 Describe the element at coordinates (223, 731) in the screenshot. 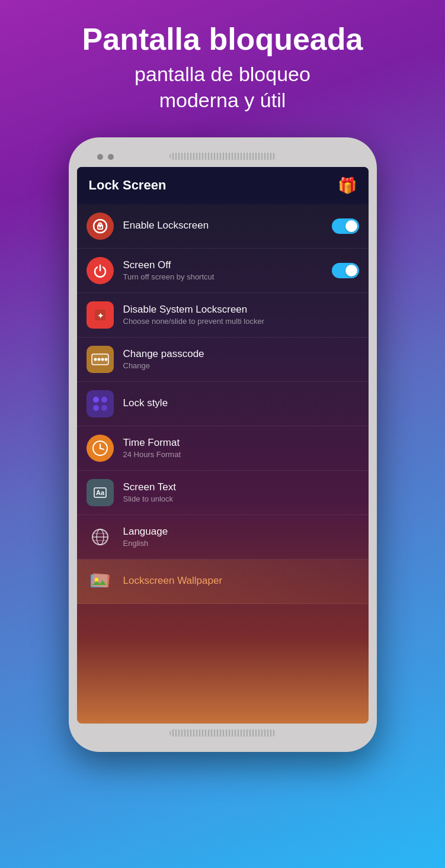

I see `phone-bottom` at that location.